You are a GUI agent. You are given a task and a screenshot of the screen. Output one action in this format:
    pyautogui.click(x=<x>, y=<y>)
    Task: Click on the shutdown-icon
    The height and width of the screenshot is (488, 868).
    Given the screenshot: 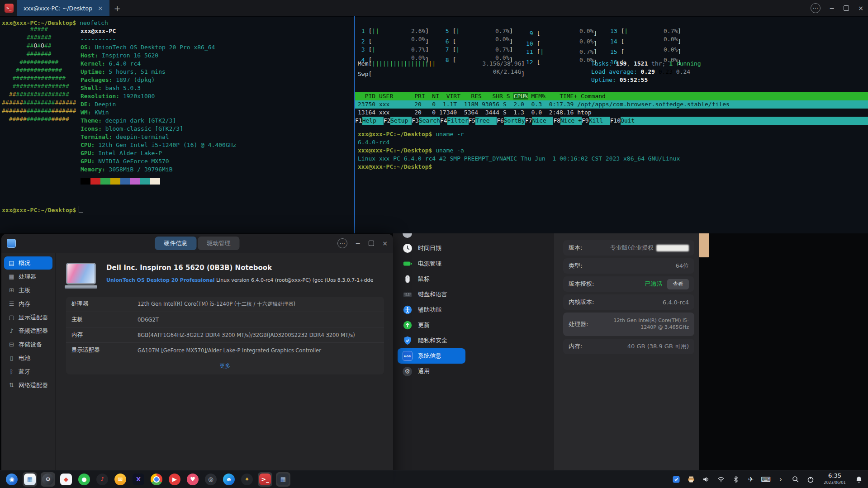 What is the action you would take?
    pyautogui.click(x=811, y=479)
    